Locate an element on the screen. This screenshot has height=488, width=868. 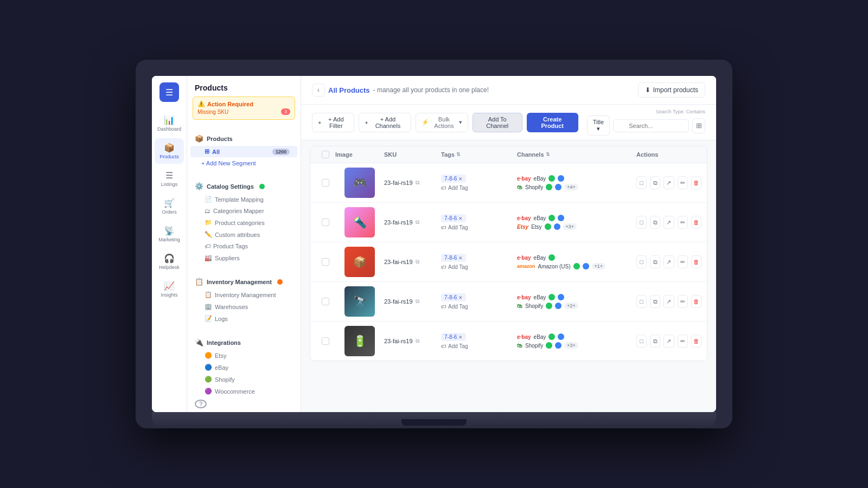
create-product-button: Create Product is located at coordinates (552, 123).